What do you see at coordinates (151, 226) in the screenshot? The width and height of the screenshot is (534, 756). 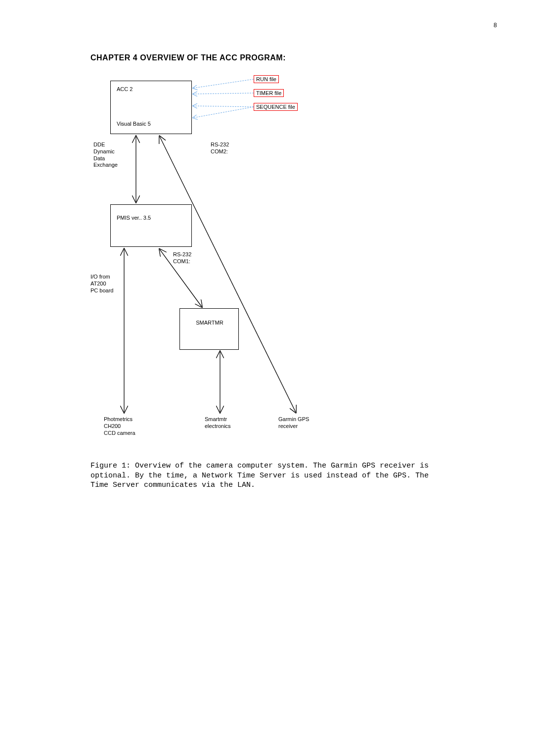 I see `pmis-box: PMIS ver.. 3.5` at bounding box center [151, 226].